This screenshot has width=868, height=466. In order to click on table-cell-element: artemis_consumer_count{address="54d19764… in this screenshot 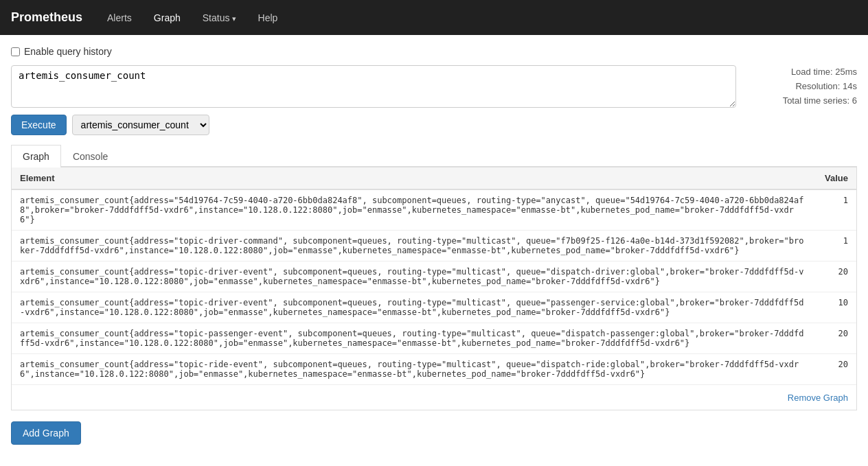, I will do `click(413, 210)`.